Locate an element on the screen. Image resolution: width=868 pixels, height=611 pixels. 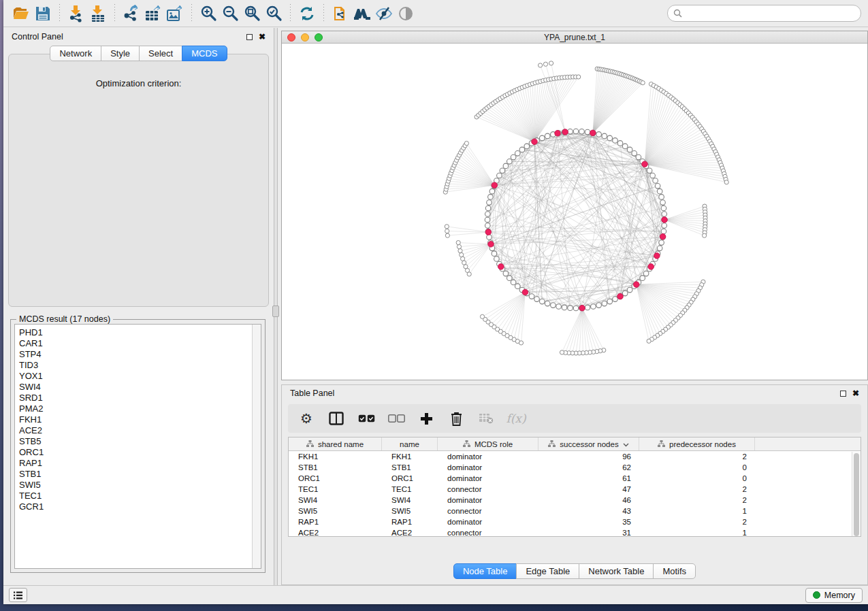
mcds-result-item: FKH1 is located at coordinates (138, 420).